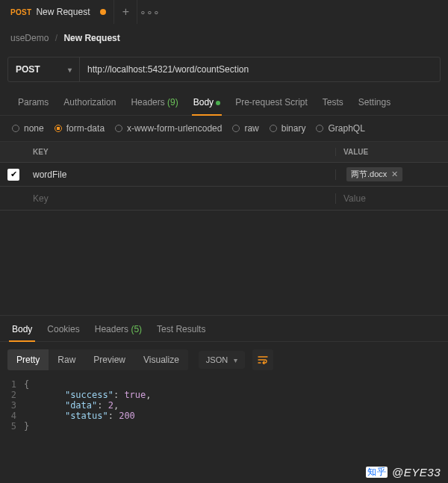  What do you see at coordinates (263, 360) in the screenshot?
I see `wrap-icon` at bounding box center [263, 360].